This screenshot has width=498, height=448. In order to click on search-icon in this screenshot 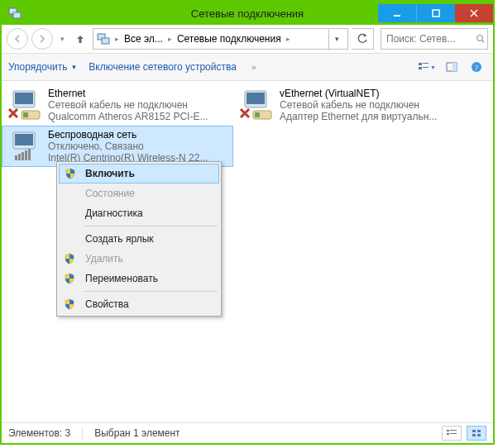, I will do `click(480, 39)`.